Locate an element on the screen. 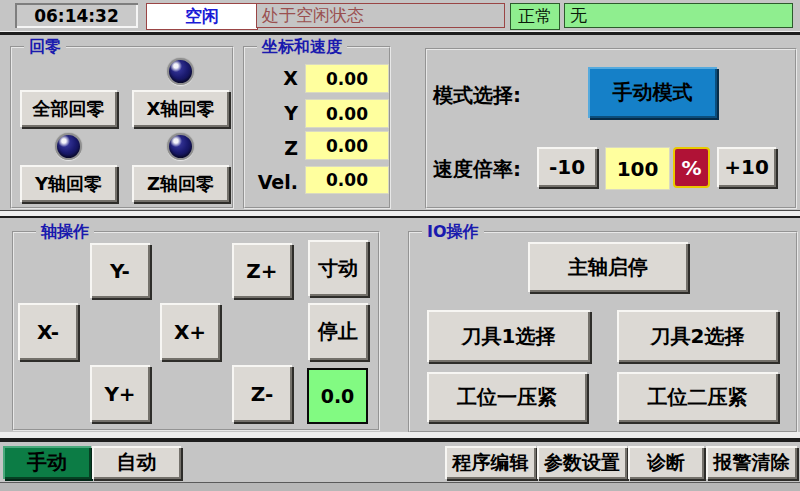  coord-value-z: 0.00 is located at coordinates (347, 146).